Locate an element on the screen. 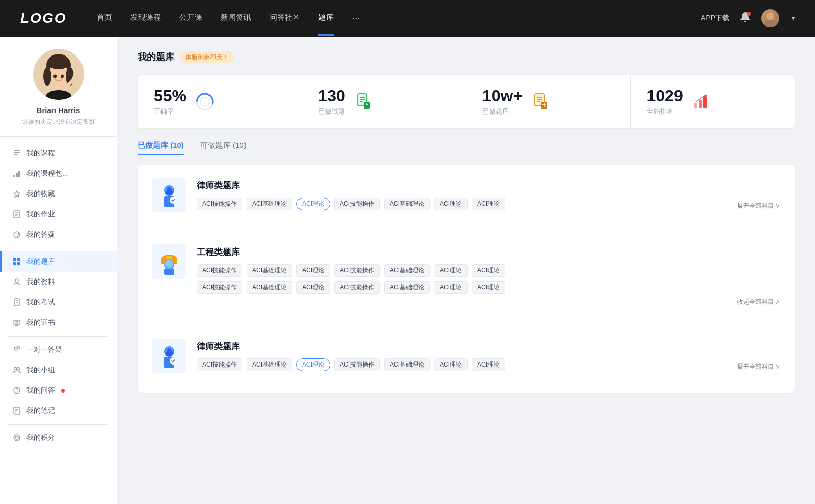  questions-icon: ? is located at coordinates (17, 390).